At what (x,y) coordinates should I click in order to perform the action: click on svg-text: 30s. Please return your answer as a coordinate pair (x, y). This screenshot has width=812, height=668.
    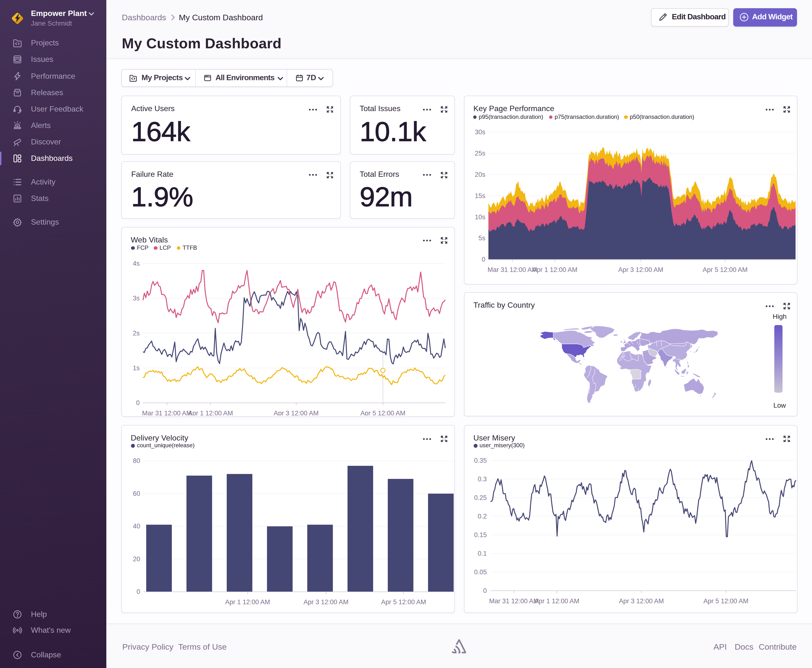
    Looking at the image, I should click on (480, 132).